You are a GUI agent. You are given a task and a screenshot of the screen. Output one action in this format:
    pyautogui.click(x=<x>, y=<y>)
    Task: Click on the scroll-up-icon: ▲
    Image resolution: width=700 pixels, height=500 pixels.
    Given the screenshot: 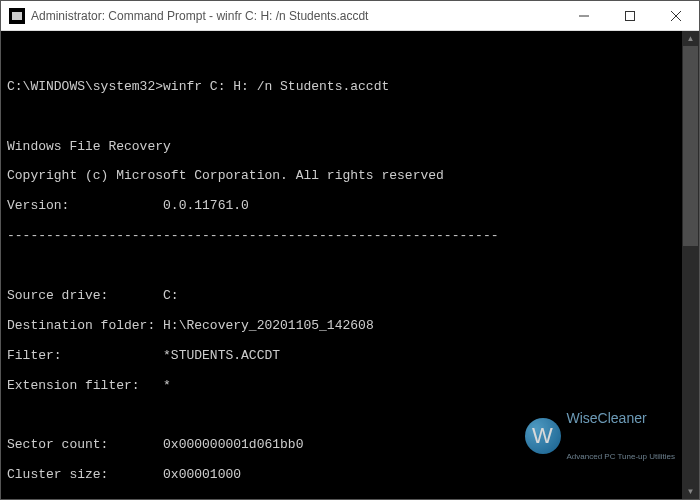 What is the action you would take?
    pyautogui.click(x=690, y=38)
    